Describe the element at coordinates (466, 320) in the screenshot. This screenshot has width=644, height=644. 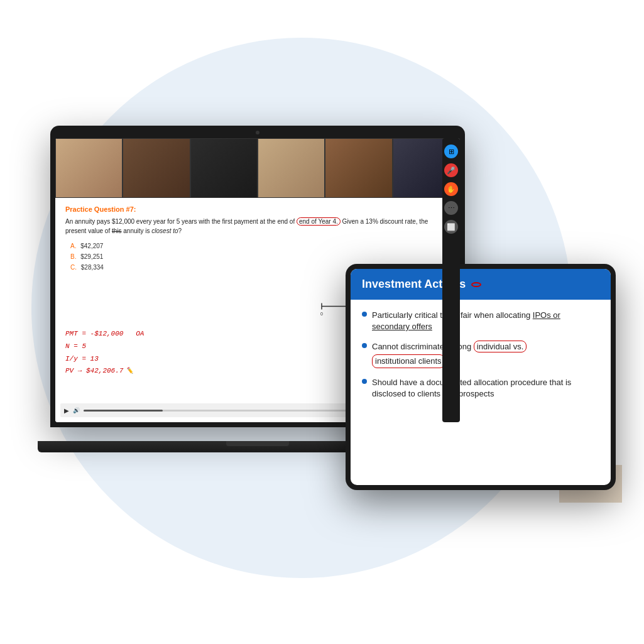
I see `ipo-underline: IPOs or secondary offers` at that location.